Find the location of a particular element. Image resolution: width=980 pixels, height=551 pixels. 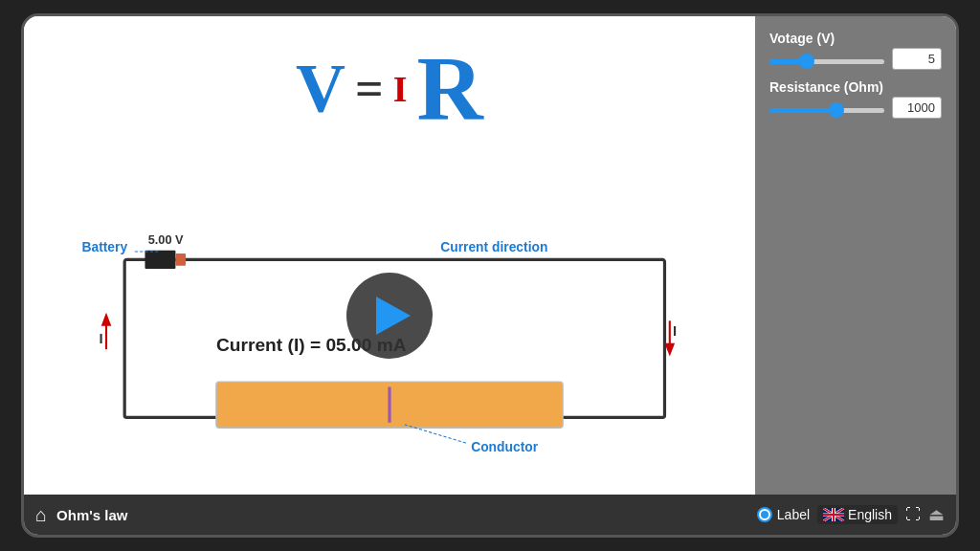

resistance-value-input: 1000 is located at coordinates (917, 107).